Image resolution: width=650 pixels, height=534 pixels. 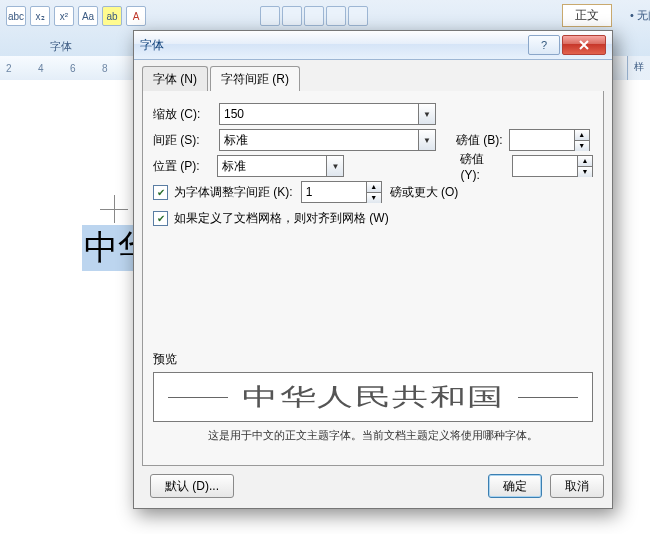 I want to click on position-pts-spinner: ▲▼, so click(x=552, y=166).